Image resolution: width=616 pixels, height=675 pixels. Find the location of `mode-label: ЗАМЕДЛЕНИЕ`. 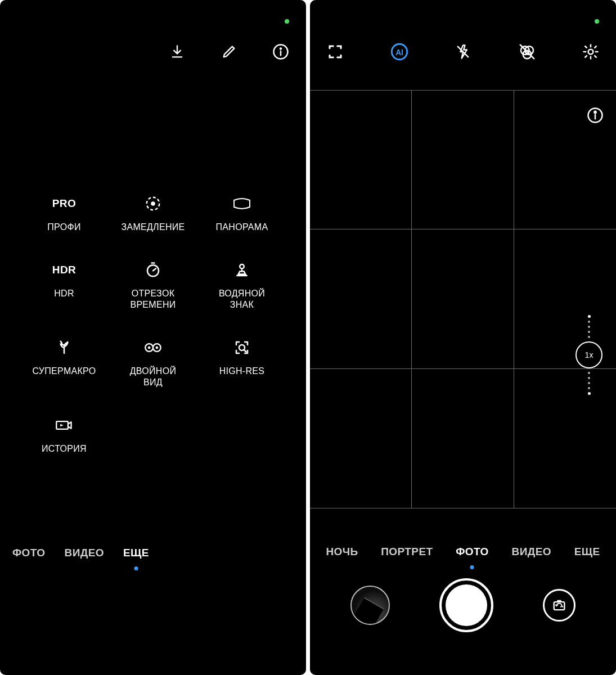

mode-label: ЗАМЕДЛЕНИЕ is located at coordinates (153, 227).